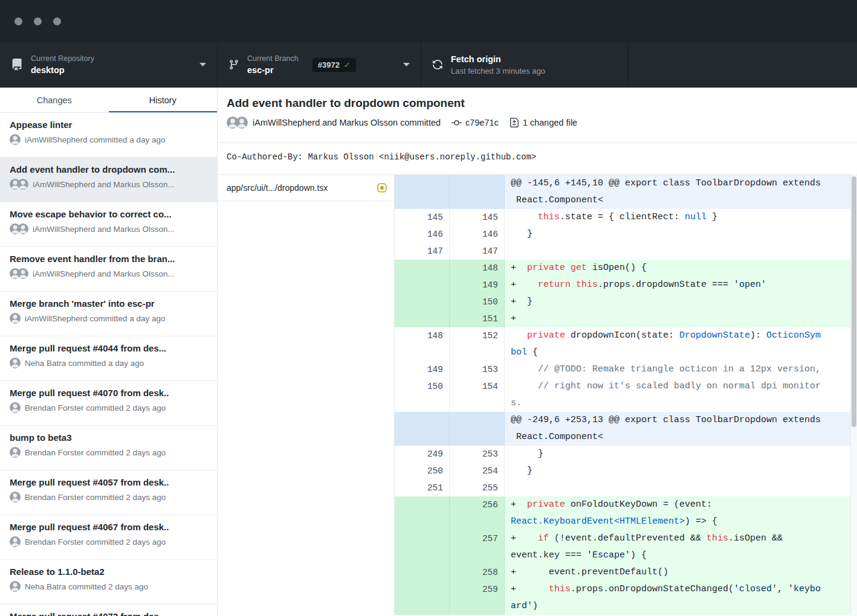 The image size is (857, 616). Describe the element at coordinates (626, 234) in the screenshot. I see `diff-context-line: 146146 }` at that location.